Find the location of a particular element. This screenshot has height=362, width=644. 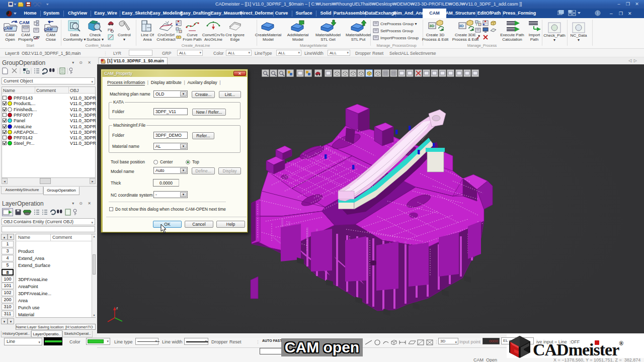

svg-text: P is located at coordinates (109, 30).